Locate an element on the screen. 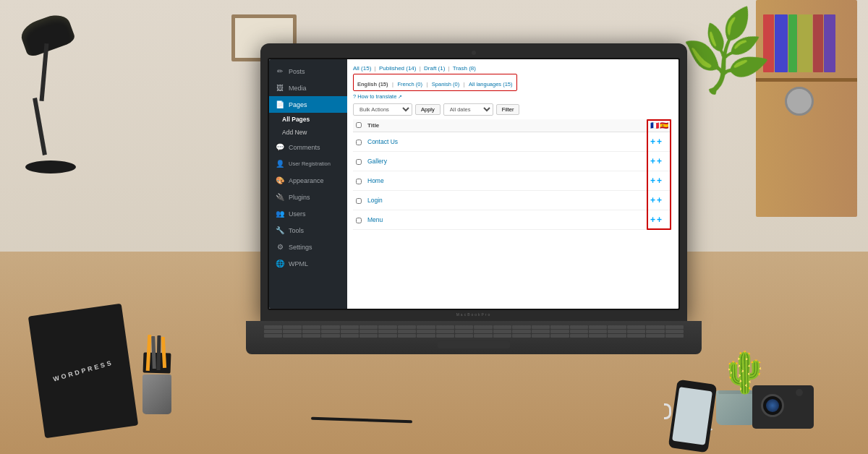  pages-table-container: Title 🇫🇷 🇪🇸 is located at coordinates (512, 175).